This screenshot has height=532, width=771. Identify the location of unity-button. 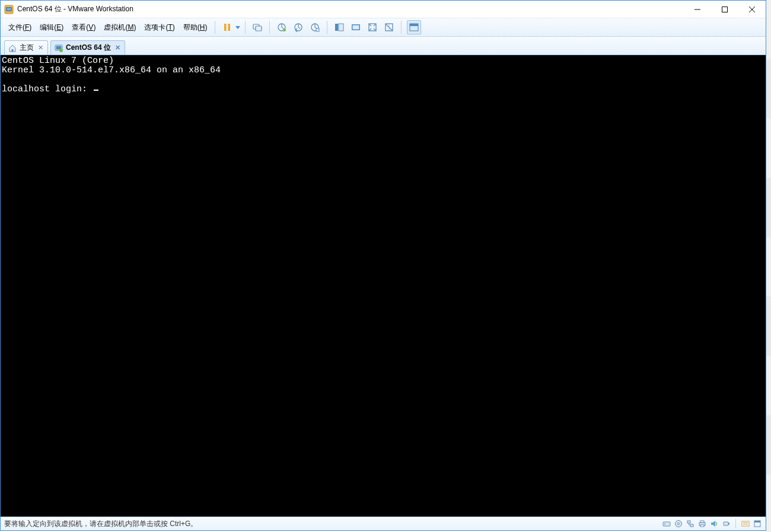
(389, 27).